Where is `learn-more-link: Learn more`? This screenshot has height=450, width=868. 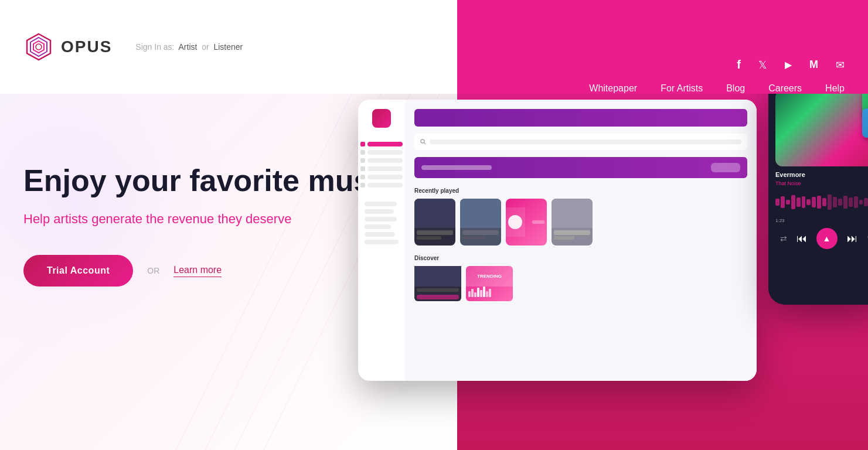
learn-more-link: Learn more is located at coordinates (198, 271).